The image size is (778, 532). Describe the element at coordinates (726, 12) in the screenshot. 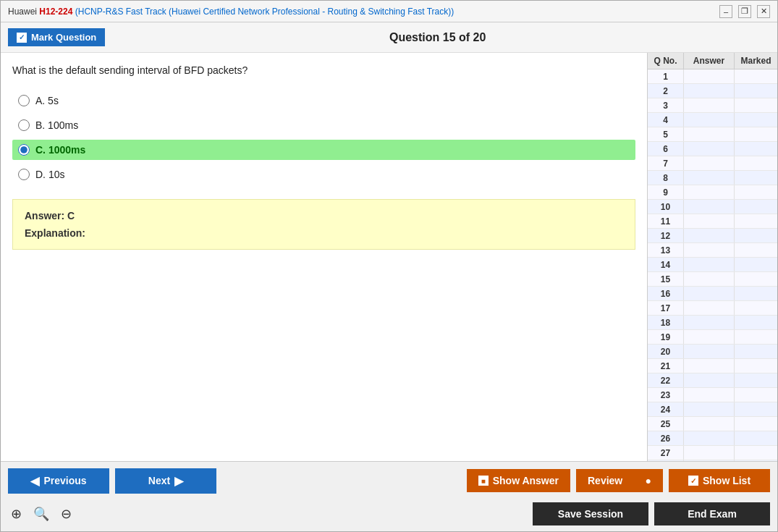

I see `minimize-button: –` at that location.